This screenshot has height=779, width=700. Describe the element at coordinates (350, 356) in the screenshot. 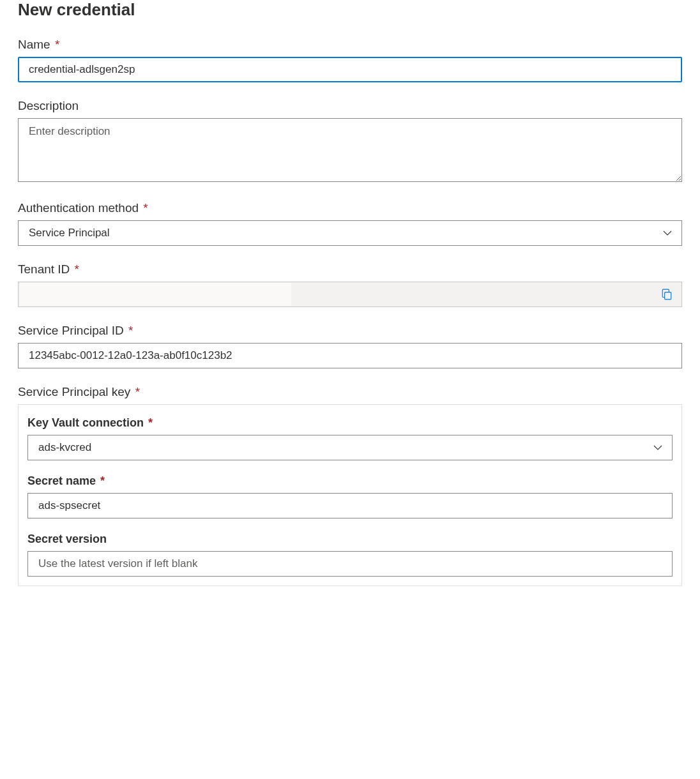

I see `sp-id-input` at that location.